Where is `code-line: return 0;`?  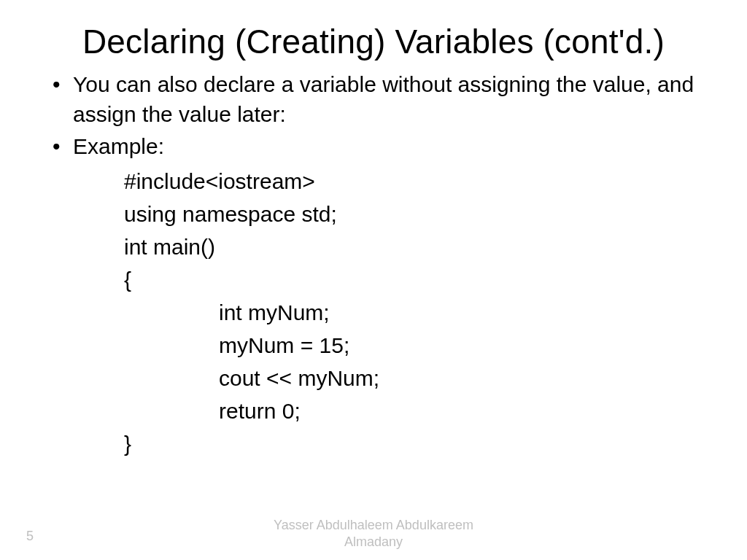 code-line: return 0; is located at coordinates (374, 411).